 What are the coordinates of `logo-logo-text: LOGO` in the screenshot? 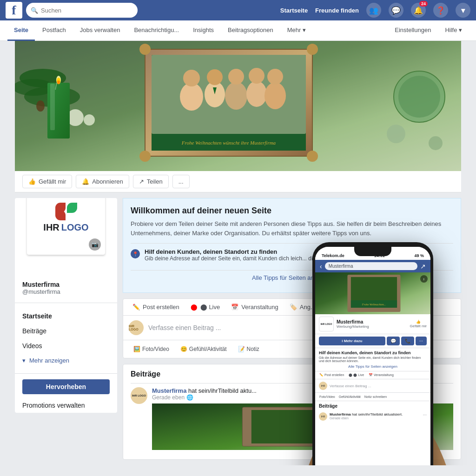 It's located at (75, 228).